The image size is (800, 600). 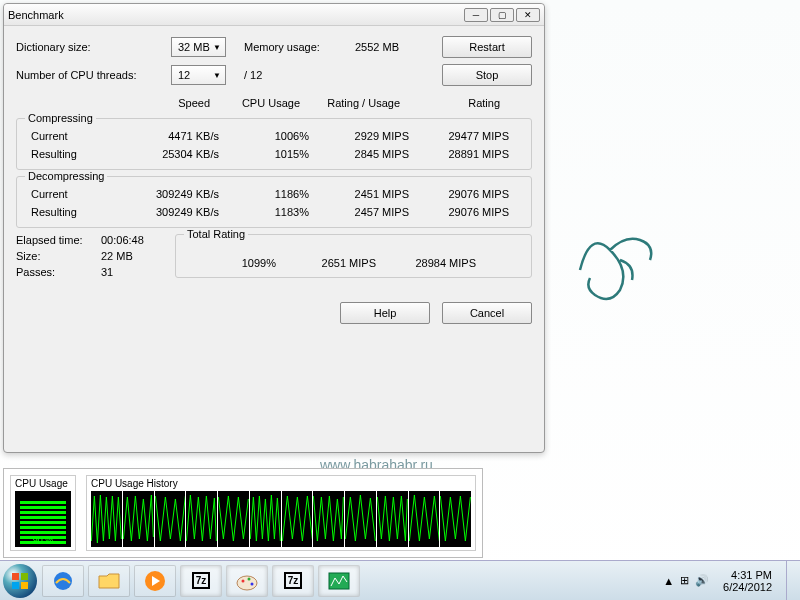 I want to click on start-button, so click(x=20, y=581).